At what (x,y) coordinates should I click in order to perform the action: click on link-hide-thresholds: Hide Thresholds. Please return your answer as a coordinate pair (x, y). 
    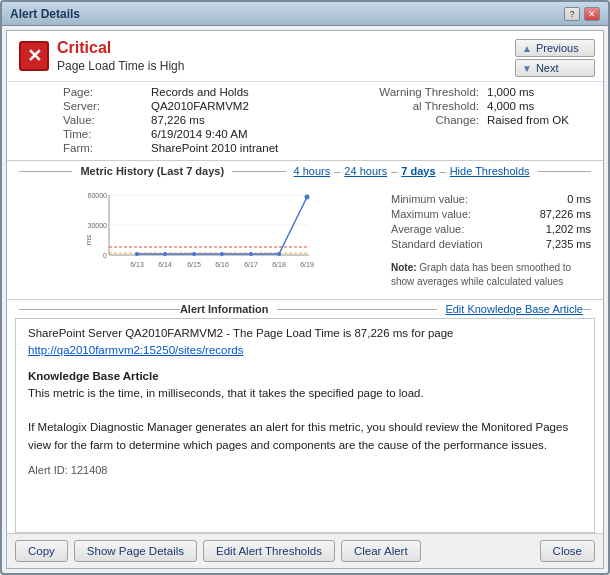
    Looking at the image, I should click on (490, 171).